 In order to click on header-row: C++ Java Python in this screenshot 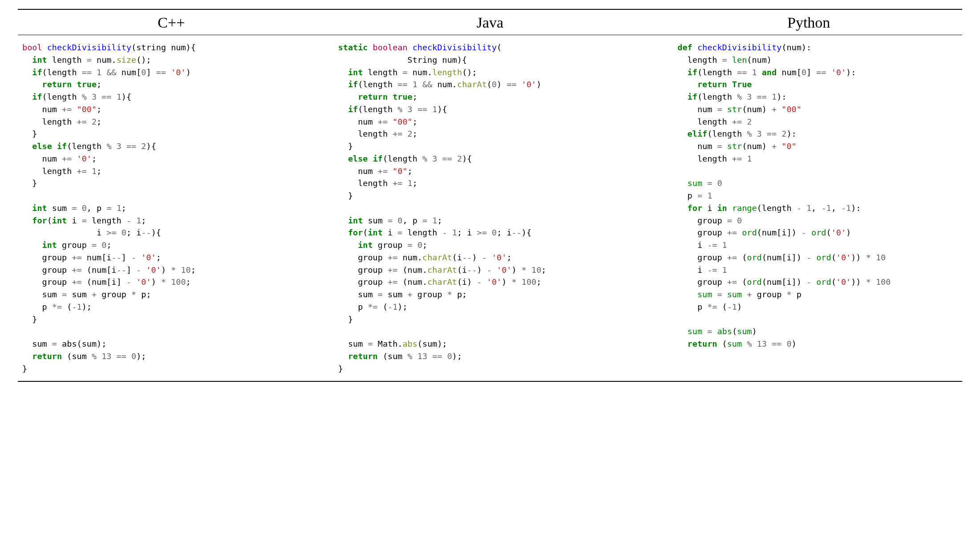, I will do `click(490, 22)`.